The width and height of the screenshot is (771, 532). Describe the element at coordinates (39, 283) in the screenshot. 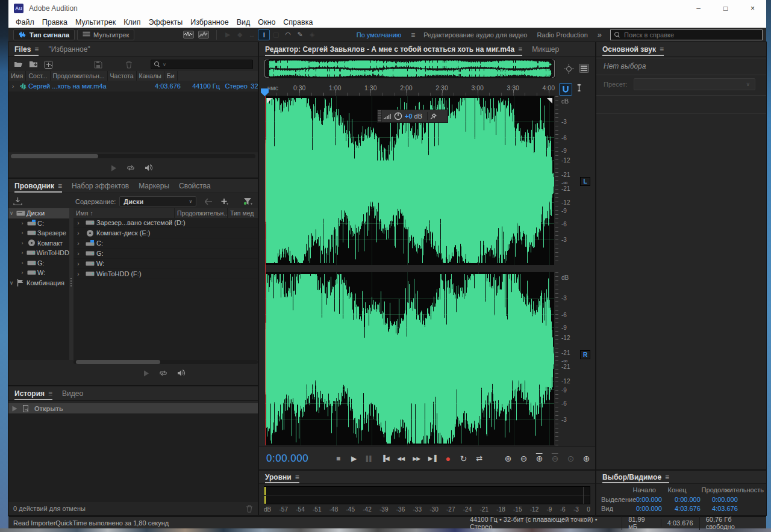

I see `tree-item-combination: ∨ Комбинация` at that location.